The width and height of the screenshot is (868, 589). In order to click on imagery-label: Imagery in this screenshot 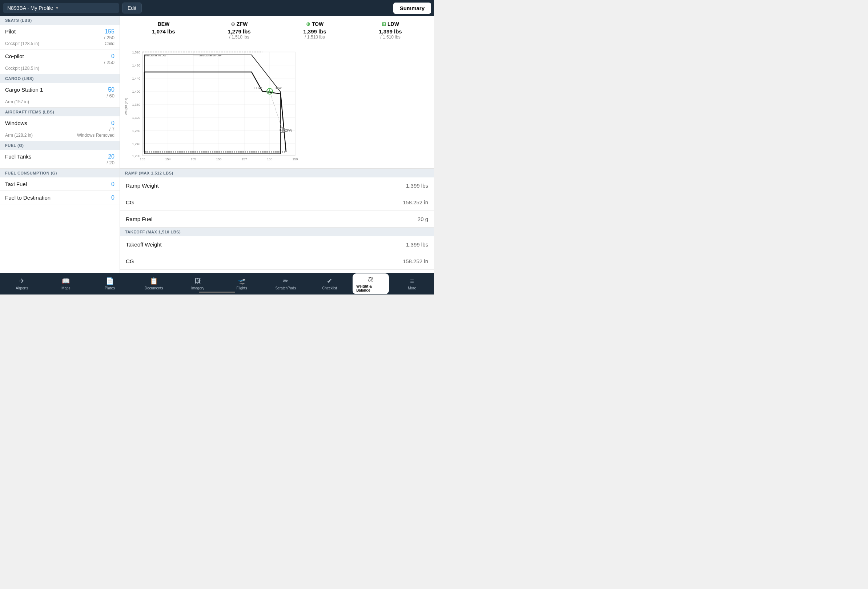, I will do `click(198, 288)`.